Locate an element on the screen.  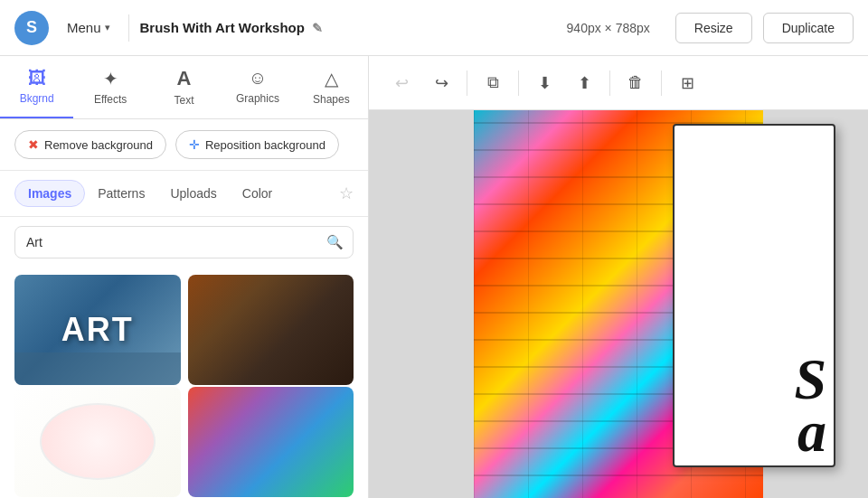
tab-shapes-label: Shapes is located at coordinates (331, 99).